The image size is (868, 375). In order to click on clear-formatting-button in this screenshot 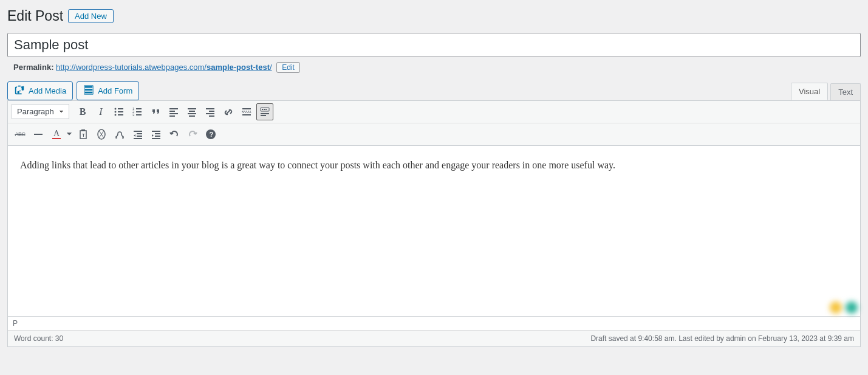, I will do `click(101, 134)`.